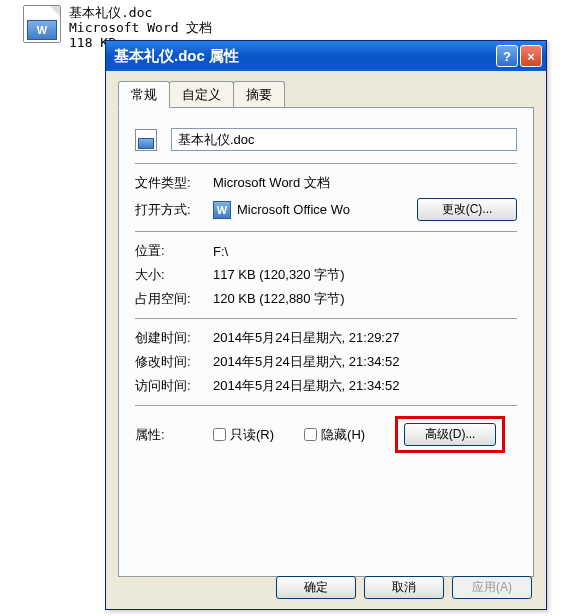 The height and width of the screenshot is (616, 565). I want to click on tab-summary: 摘要, so click(259, 94).